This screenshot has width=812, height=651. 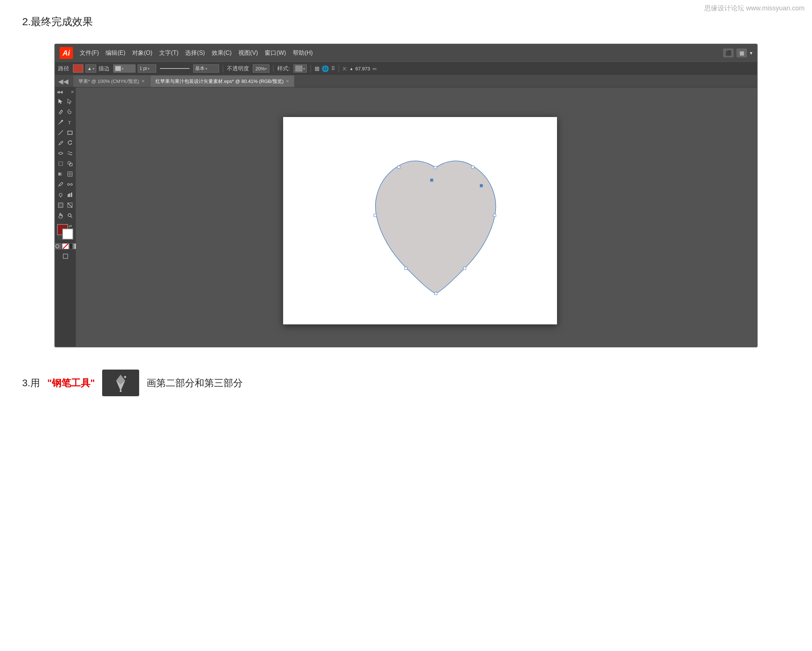 I want to click on tool-zoom, so click(x=70, y=215).